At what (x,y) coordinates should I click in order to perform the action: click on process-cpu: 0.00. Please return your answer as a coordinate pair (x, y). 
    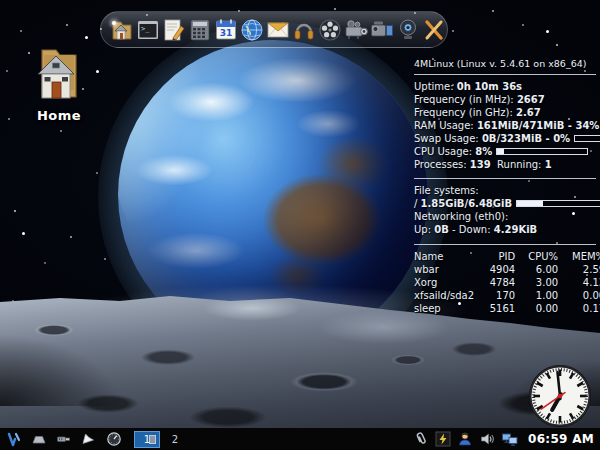
    Looking at the image, I should click on (538, 308).